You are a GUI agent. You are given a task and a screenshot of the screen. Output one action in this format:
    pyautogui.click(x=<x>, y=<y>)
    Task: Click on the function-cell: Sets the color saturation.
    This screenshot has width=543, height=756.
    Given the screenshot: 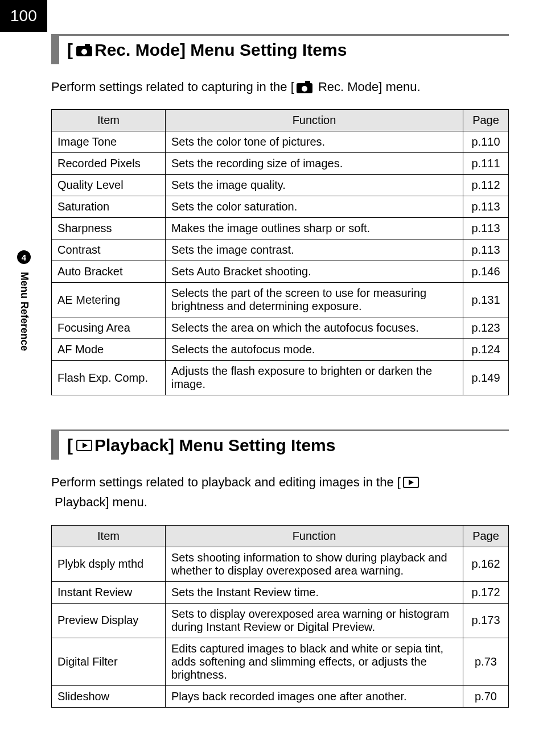 What is the action you would take?
    pyautogui.click(x=314, y=207)
    